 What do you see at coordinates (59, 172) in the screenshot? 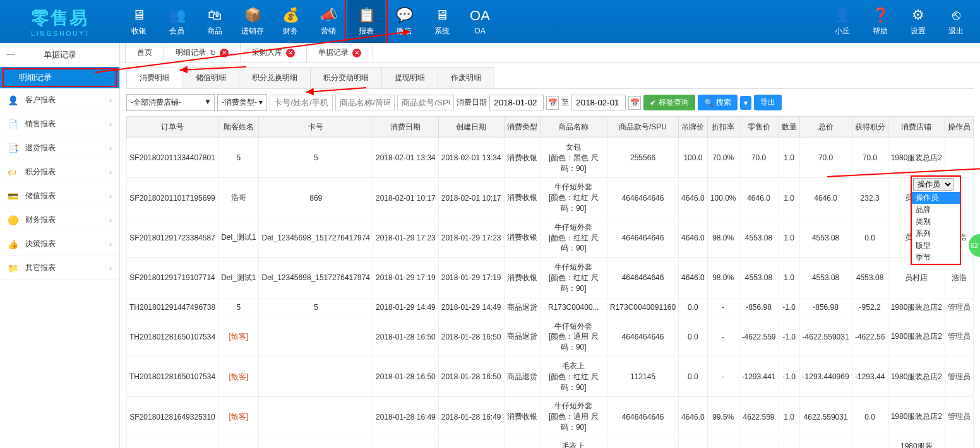
I see `sidebar-item-积分报表: 🏷积分报表›` at bounding box center [59, 172].